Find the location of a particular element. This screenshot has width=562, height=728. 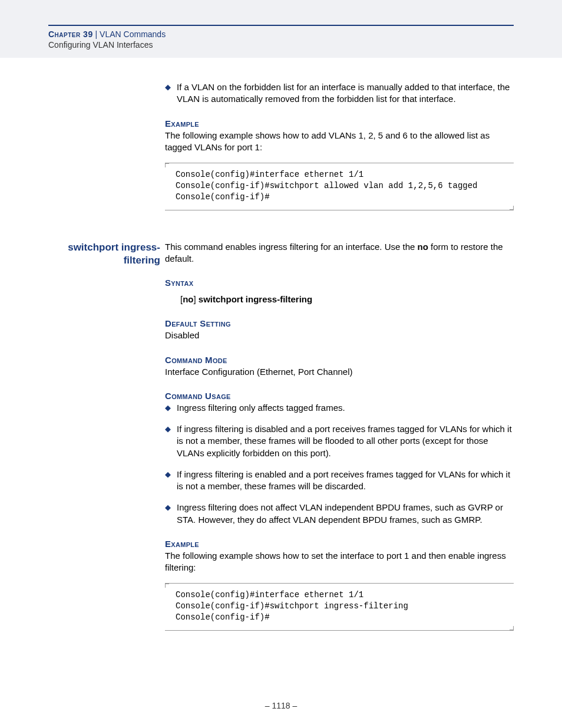

bullet-text: If a VLAN on the forbidden list for an i… is located at coordinates (345, 93).